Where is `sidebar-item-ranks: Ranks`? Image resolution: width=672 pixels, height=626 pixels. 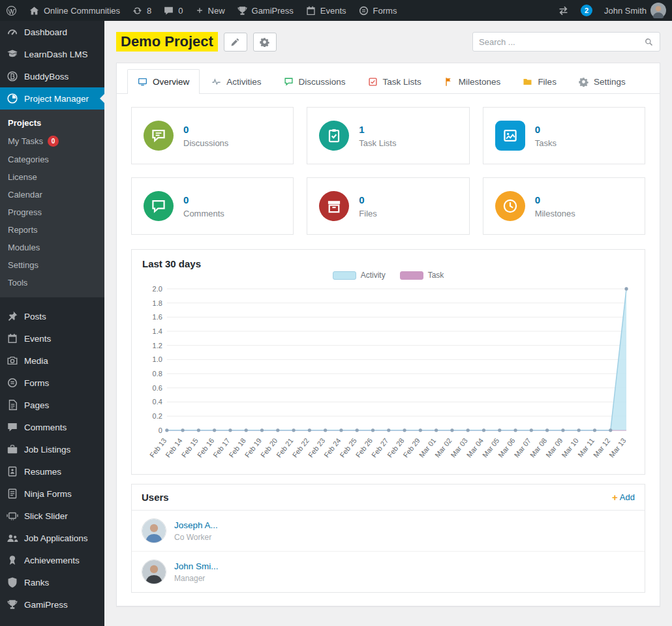 sidebar-item-ranks: Ranks is located at coordinates (52, 582).